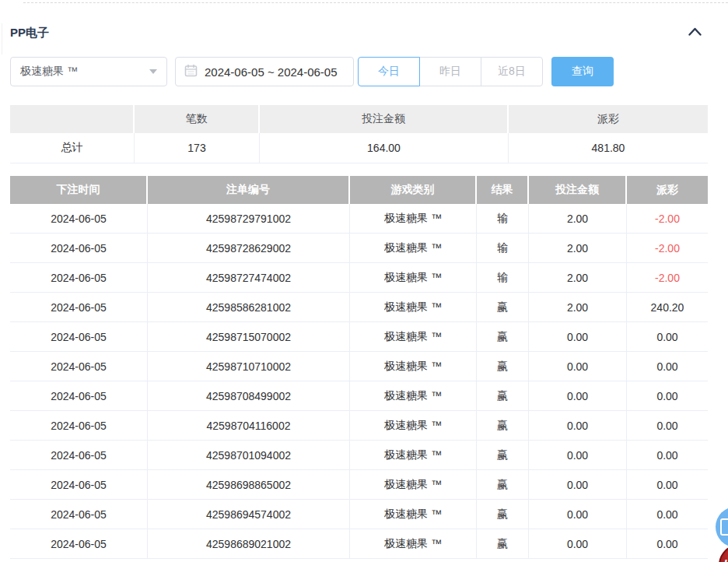  I want to click on cell-order-no: 42598586281002, so click(249, 307).